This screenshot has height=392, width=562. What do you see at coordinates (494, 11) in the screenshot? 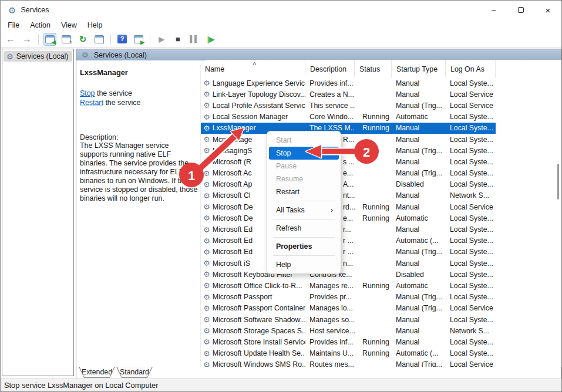
I see `minimize-icon: −` at bounding box center [494, 11].